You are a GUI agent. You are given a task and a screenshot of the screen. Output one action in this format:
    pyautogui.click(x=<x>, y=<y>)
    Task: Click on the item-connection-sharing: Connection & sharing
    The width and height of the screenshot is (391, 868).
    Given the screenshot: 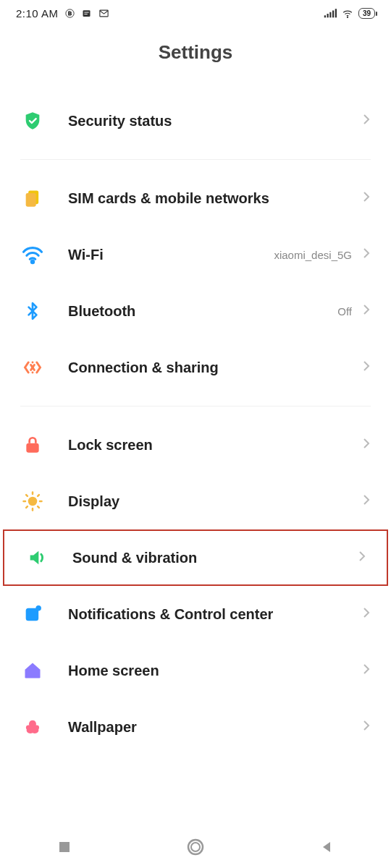 What is the action you would take?
    pyautogui.click(x=196, y=367)
    